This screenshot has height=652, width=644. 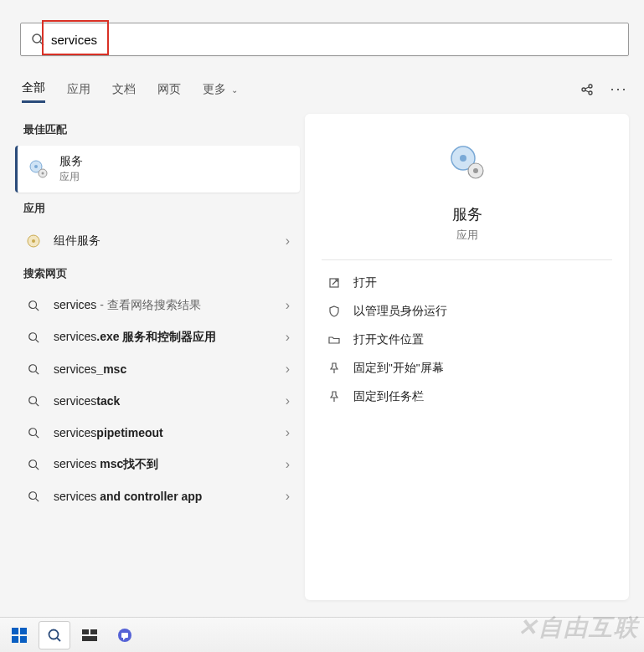 What do you see at coordinates (33, 89) in the screenshot?
I see `tab-all: 全部` at bounding box center [33, 89].